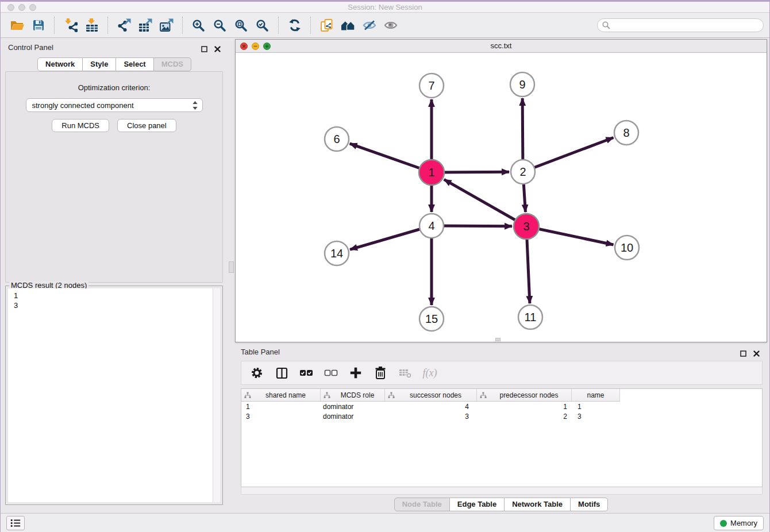  I want to click on column-header-successor-nodes: successor nodes, so click(431, 395).